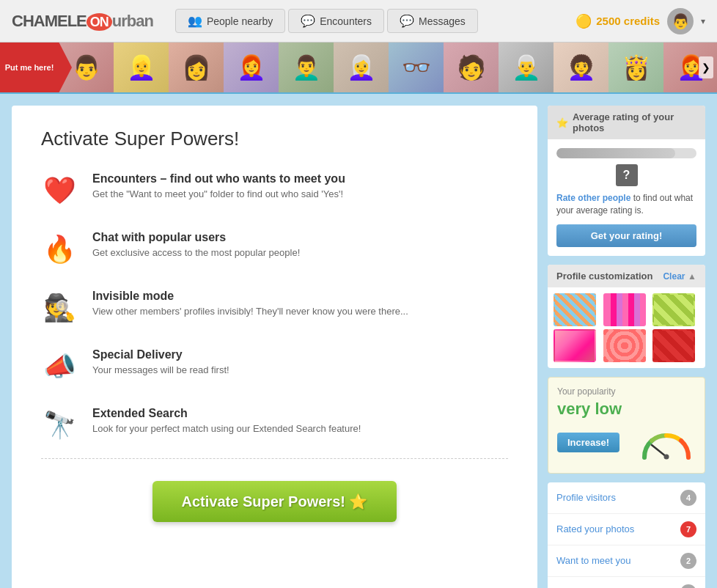 The height and width of the screenshot is (588, 717). I want to click on search-feature-icon: 🔭, so click(59, 425).